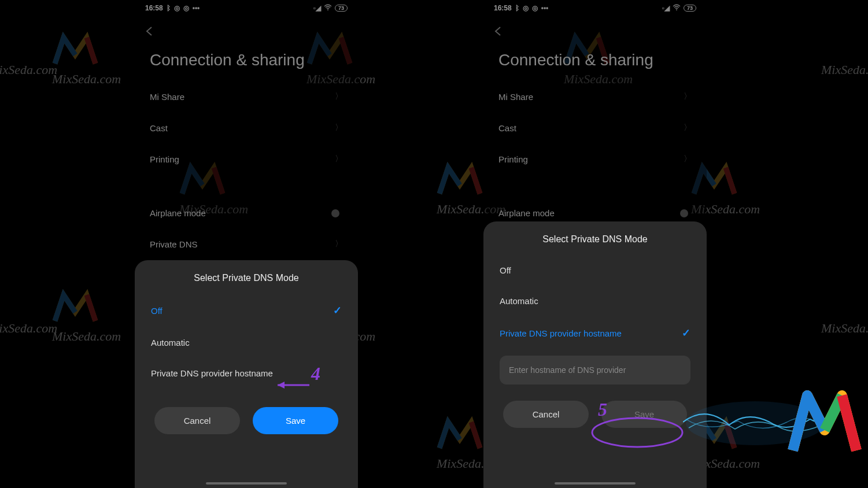 The width and height of the screenshot is (868, 488). What do you see at coordinates (775, 424) in the screenshot?
I see `brand-logo-corner` at bounding box center [775, 424].